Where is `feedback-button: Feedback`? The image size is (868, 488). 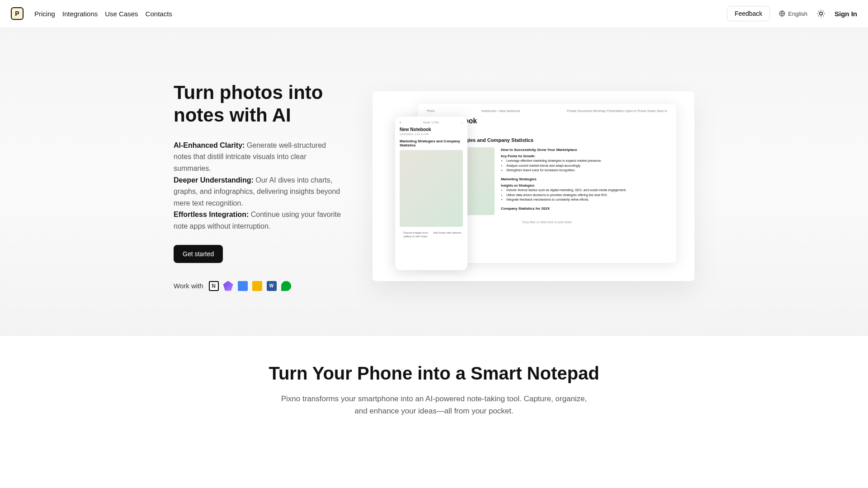
feedback-button: Feedback is located at coordinates (749, 14).